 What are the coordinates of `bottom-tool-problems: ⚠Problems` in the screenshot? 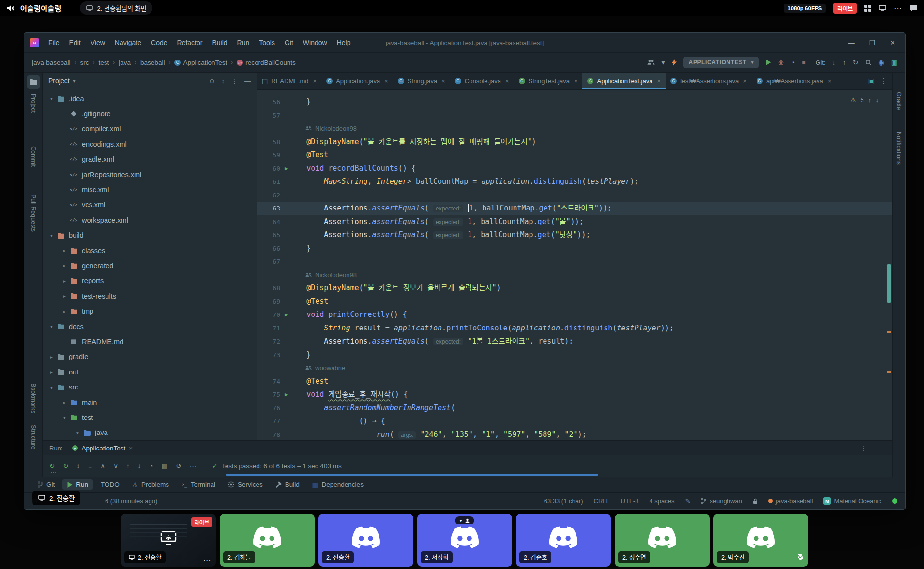 It's located at (151, 485).